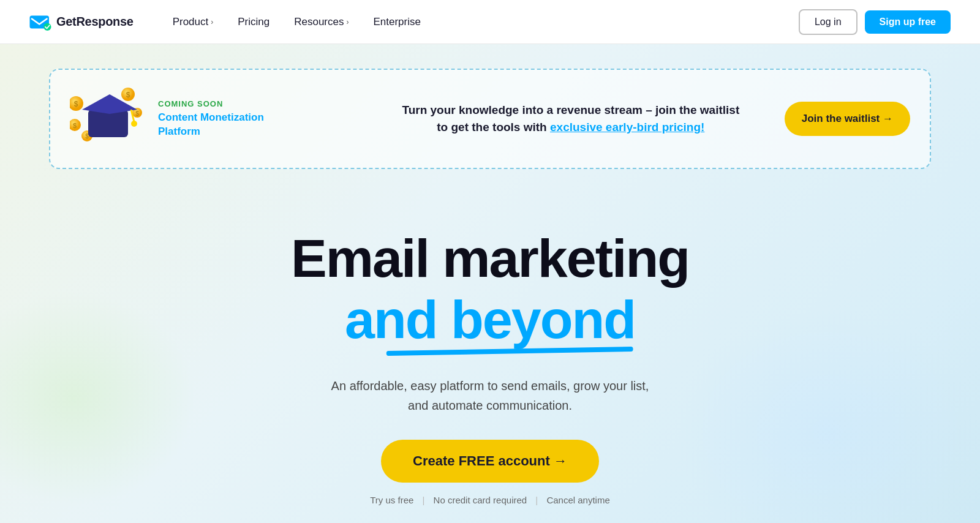  Describe the element at coordinates (107, 116) in the screenshot. I see `graduation-cap-icon: $ $ $ $ $` at that location.